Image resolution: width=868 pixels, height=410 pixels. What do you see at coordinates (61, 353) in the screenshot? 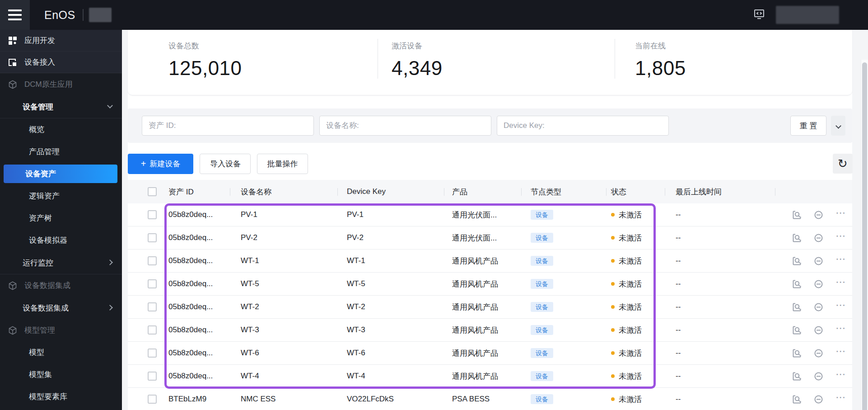
I see `sidebar-item-model: 模型` at bounding box center [61, 353].